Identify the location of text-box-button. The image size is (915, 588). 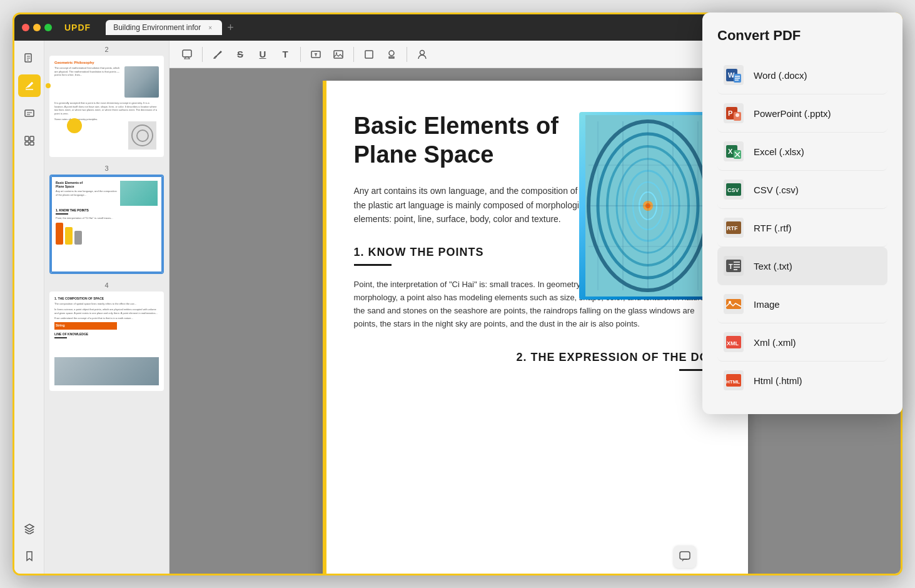
(316, 54).